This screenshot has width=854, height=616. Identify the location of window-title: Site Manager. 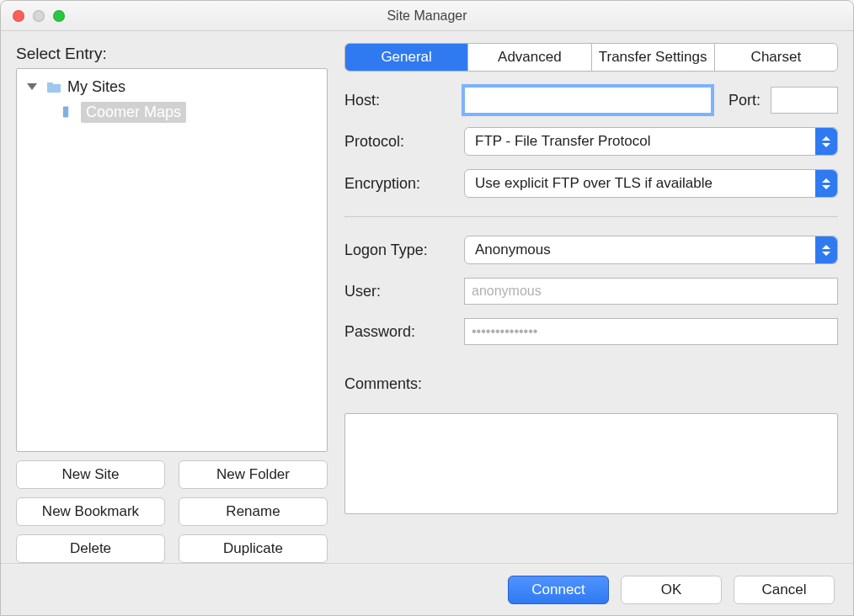
(427, 16).